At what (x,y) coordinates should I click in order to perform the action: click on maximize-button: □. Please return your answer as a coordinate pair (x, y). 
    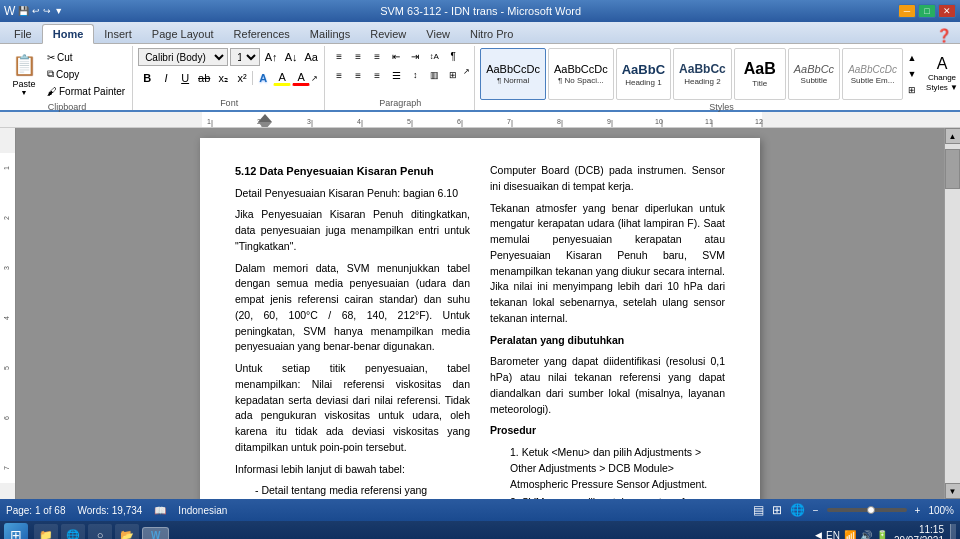
    Looking at the image, I should click on (927, 11).